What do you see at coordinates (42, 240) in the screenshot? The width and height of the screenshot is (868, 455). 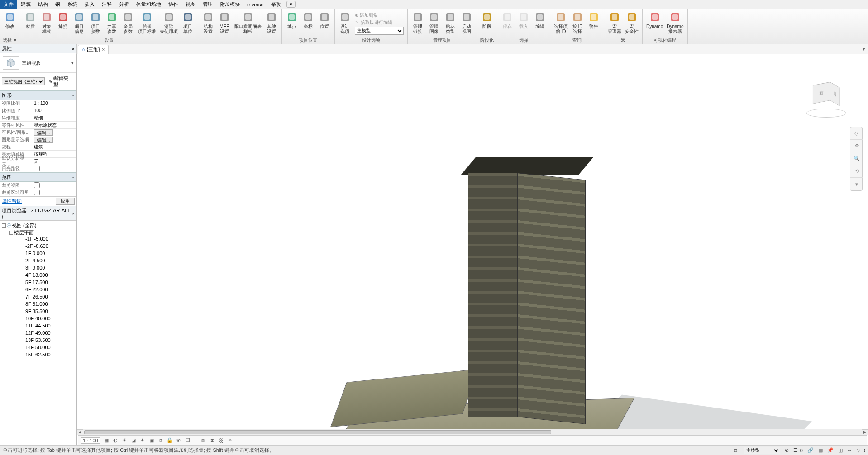 I see `floor-plan-item: -1F -5.000` at bounding box center [42, 240].